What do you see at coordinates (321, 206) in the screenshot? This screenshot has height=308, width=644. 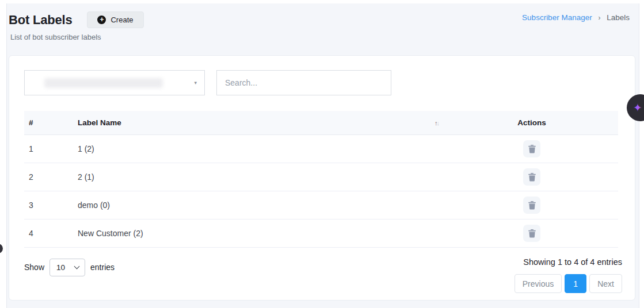 I see `table-row: 3 demo (0)` at bounding box center [321, 206].